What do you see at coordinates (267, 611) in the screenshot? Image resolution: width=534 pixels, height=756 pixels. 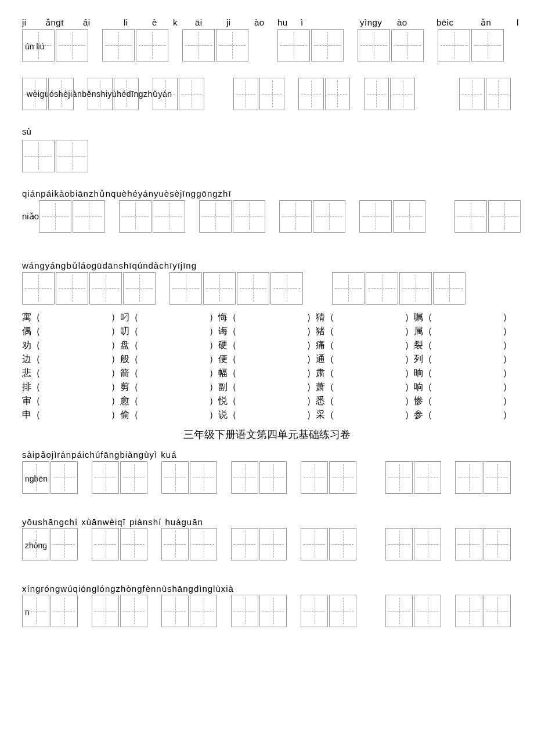 I see `box-row: n` at bounding box center [267, 611].